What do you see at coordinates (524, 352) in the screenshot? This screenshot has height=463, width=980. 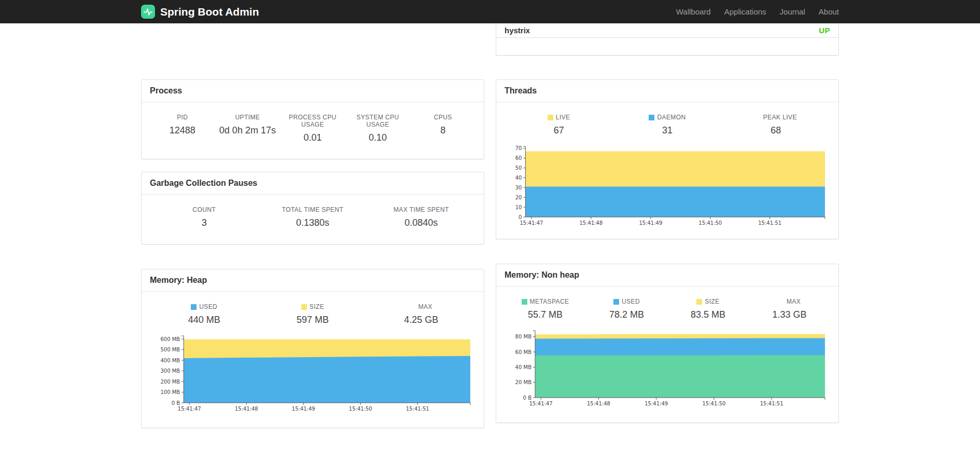 I see `svg-text: 60 MB` at bounding box center [524, 352].